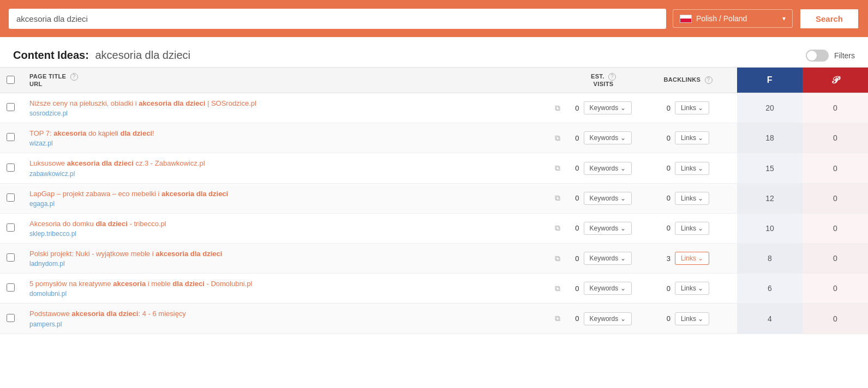 This screenshot has width=868, height=388. What do you see at coordinates (286, 113) in the screenshot?
I see `row-url: sosrodzice.pl` at bounding box center [286, 113].